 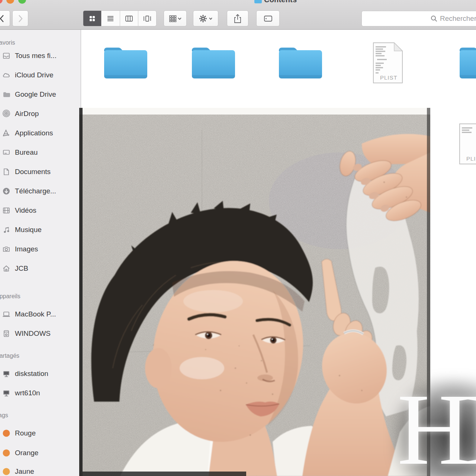 I want to click on all-files-icon, so click(x=6, y=56).